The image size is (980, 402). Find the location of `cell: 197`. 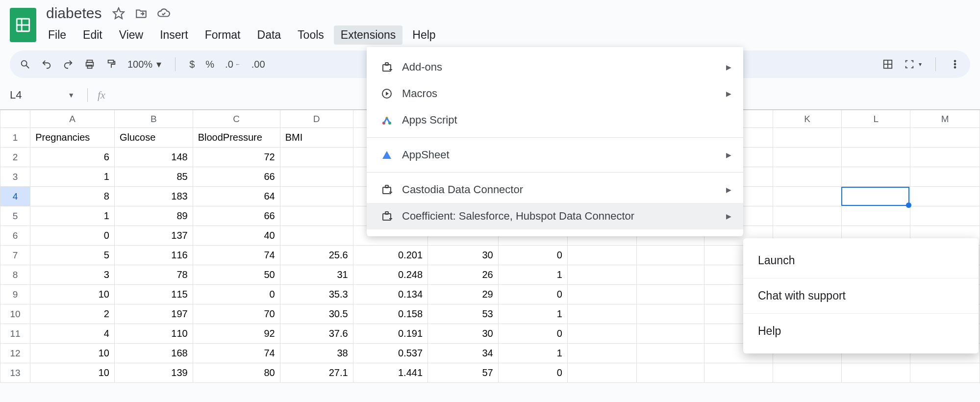

cell: 197 is located at coordinates (153, 314).